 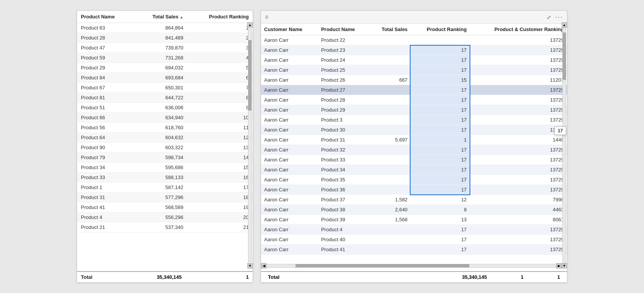 What do you see at coordinates (165, 158) in the screenshot?
I see `left-table-row: Product 79 598,734 14` at bounding box center [165, 158].